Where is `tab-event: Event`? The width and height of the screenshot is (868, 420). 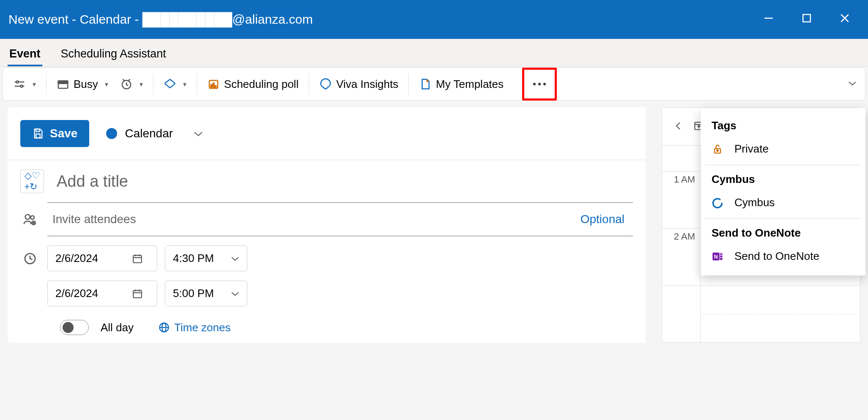
tab-event: Event is located at coordinates (25, 55).